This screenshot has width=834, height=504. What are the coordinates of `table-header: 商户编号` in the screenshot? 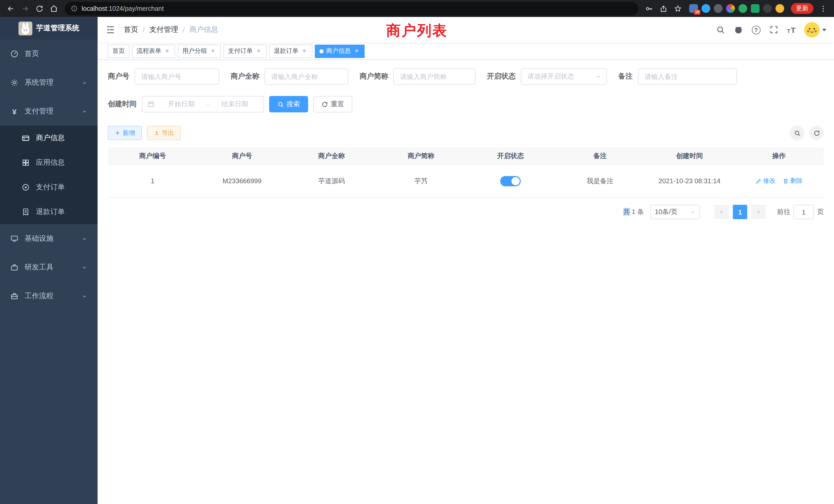 It's located at (153, 156).